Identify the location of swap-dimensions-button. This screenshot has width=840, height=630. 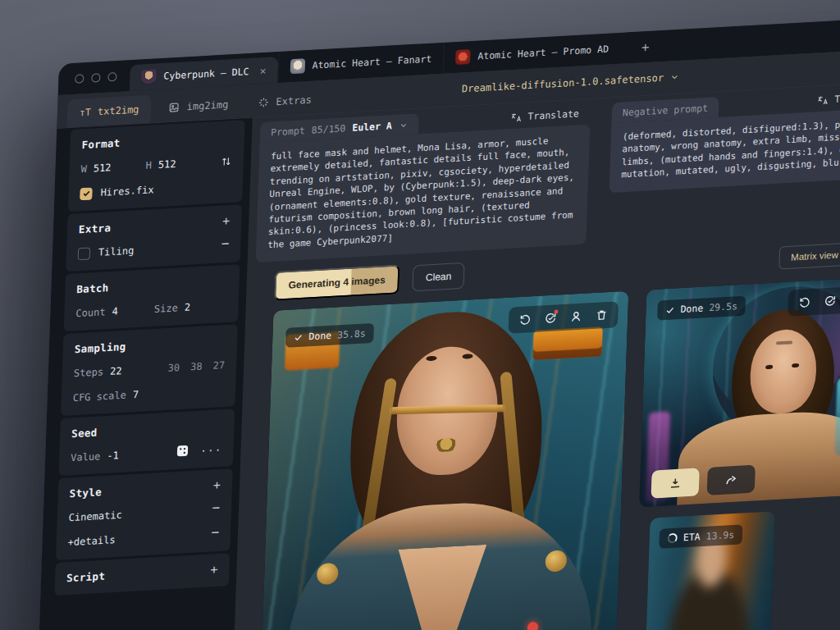
(226, 161).